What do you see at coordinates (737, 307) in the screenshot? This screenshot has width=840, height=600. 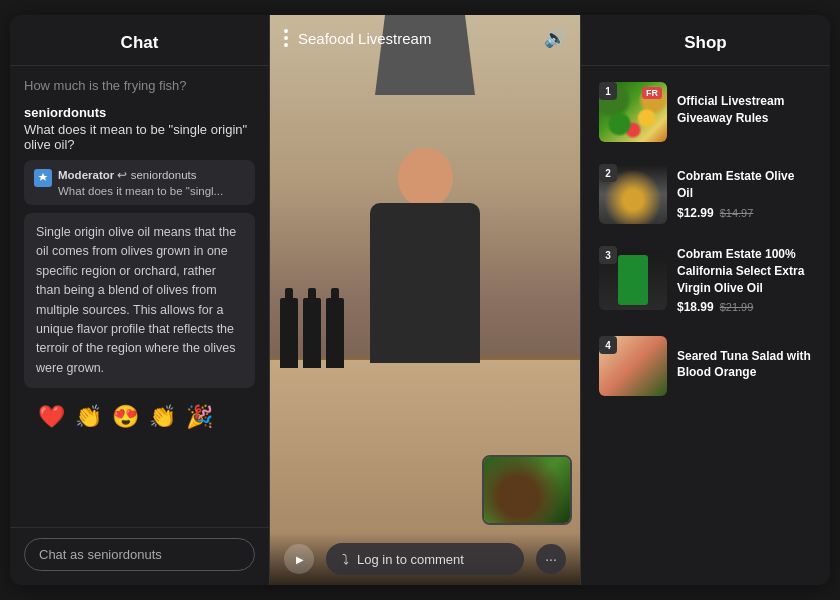 I see `item-old-price-3: $21.99` at bounding box center [737, 307].